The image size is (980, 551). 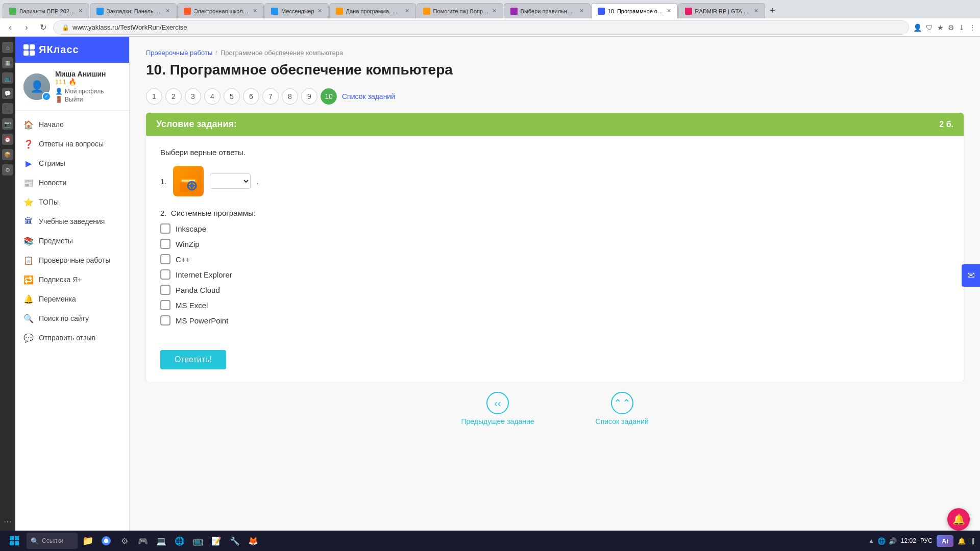 I want to click on tab-close-8: ✕, so click(x=669, y=11).